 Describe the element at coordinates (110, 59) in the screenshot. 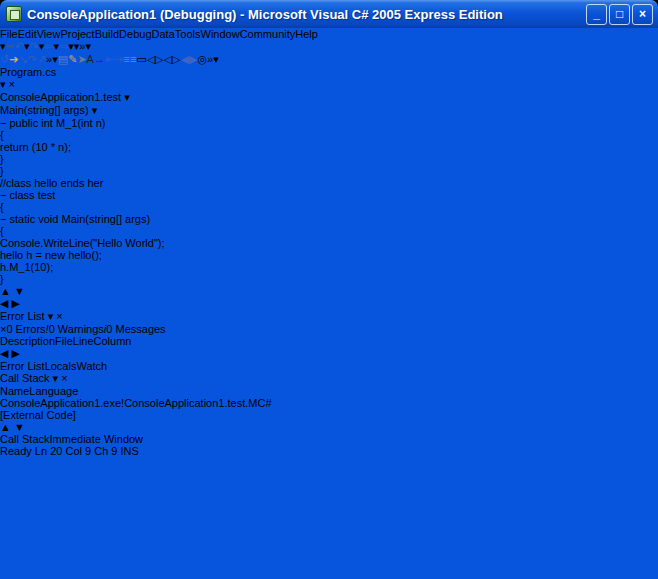

I see `decrease-line-indent-icon: ⇤` at that location.